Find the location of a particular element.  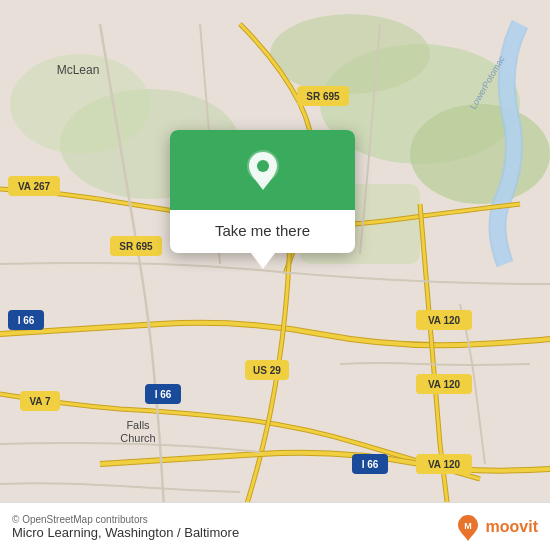

svg-text: Church is located at coordinates (138, 438).